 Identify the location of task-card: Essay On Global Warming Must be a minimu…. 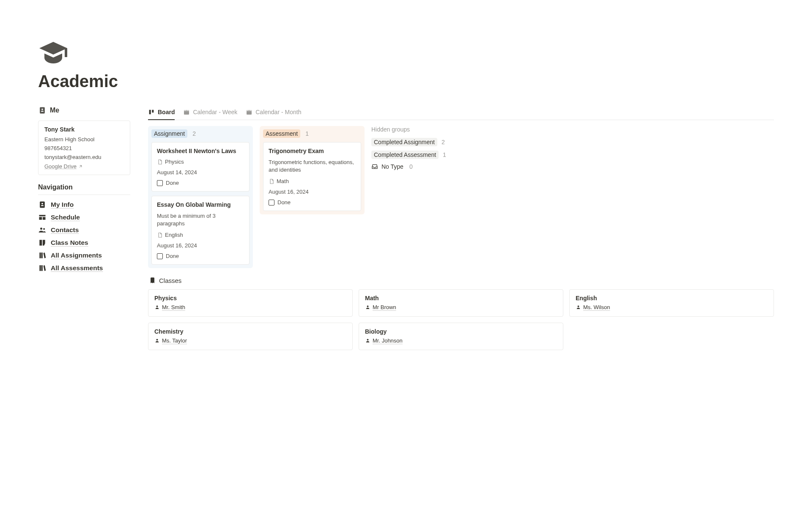
(200, 230).